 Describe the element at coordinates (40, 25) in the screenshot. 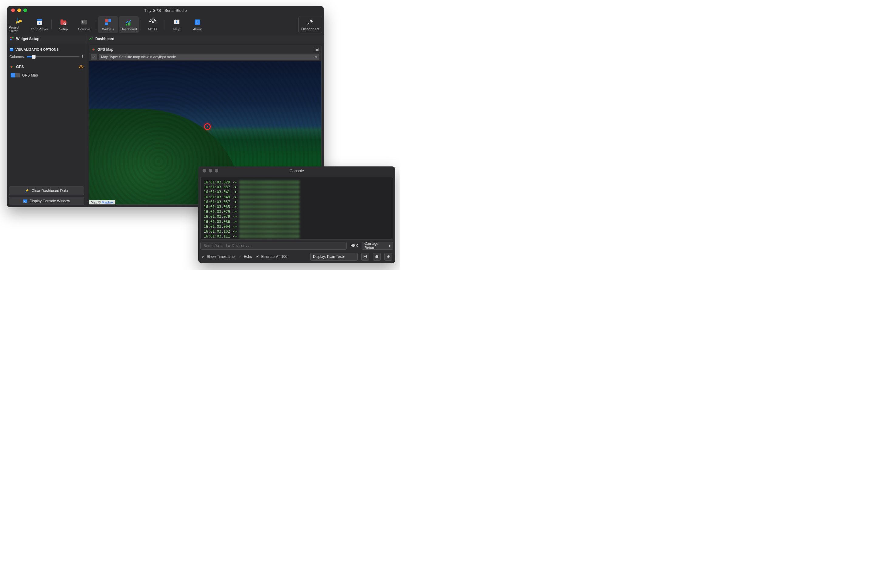

I see `csv-player-button: CSV Player` at that location.